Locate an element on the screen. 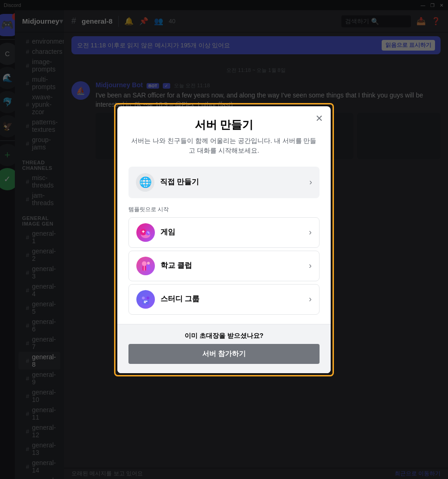  template-school-icon is located at coordinates (146, 266).